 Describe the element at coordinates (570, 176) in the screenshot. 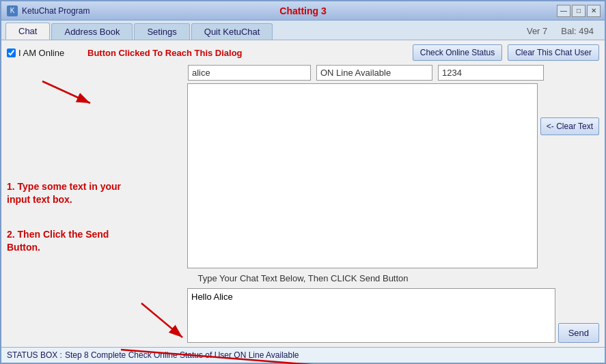

I see `clear-text-sidebar: <- Clear Text` at that location.